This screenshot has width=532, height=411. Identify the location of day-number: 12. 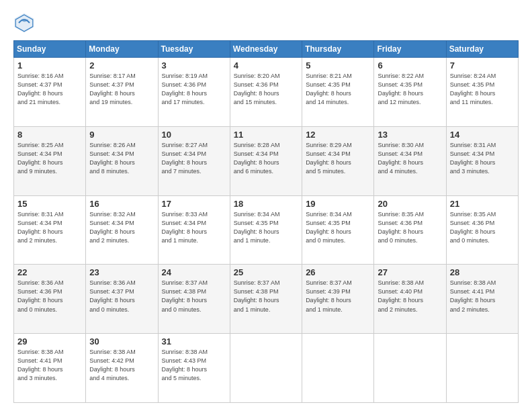
(338, 134).